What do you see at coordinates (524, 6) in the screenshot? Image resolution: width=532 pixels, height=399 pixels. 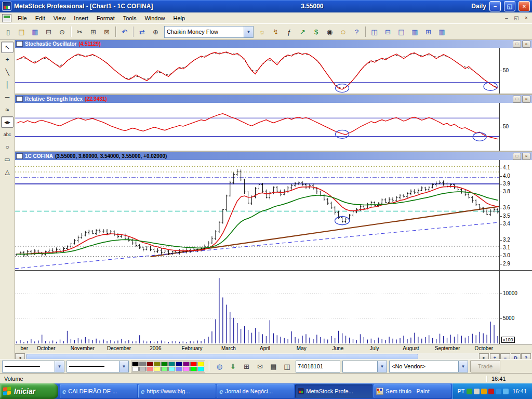 I see `close-button: ×` at bounding box center [524, 6].